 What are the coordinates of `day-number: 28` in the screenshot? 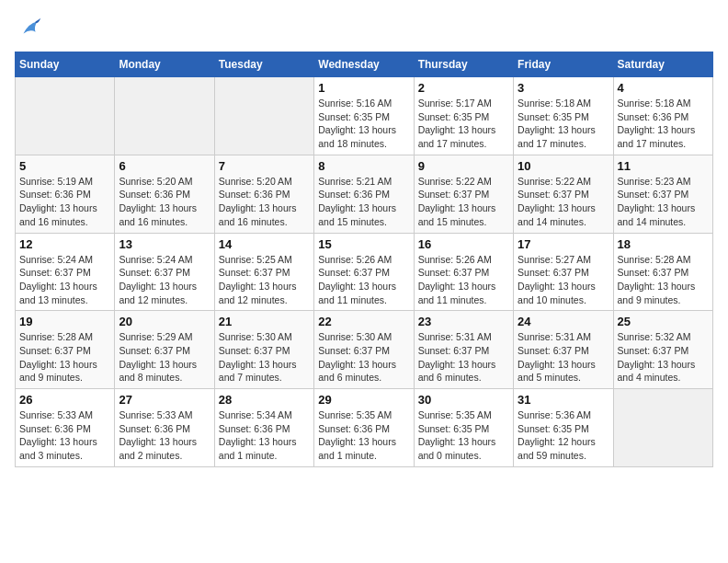 It's located at (265, 399).